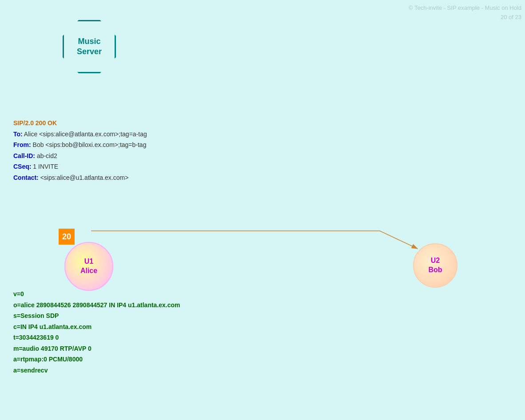 The width and height of the screenshot is (525, 420). Describe the element at coordinates (97, 305) in the screenshot. I see `sdp-line2: o=alice 2890844526 2890844527 IN IP4 u1.…` at that location.